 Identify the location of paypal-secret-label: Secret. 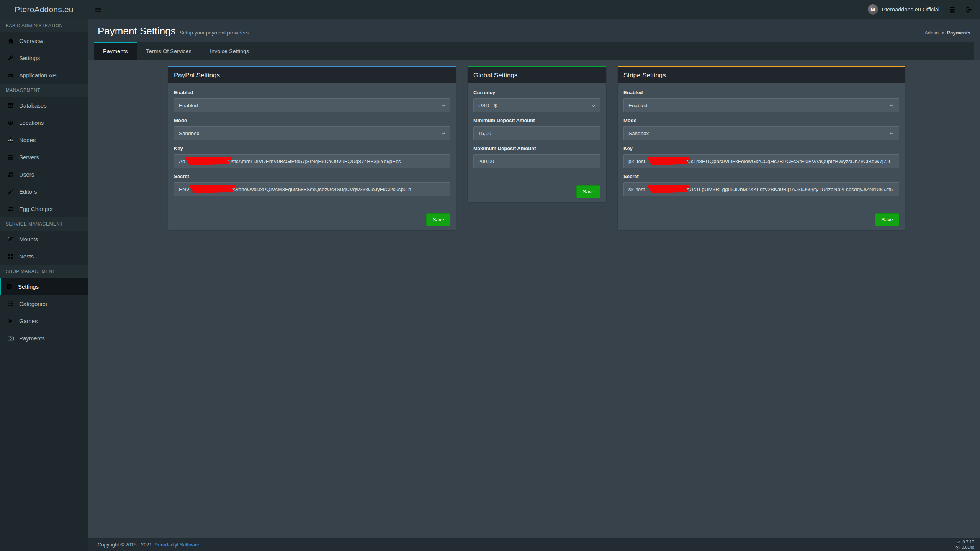
(312, 176).